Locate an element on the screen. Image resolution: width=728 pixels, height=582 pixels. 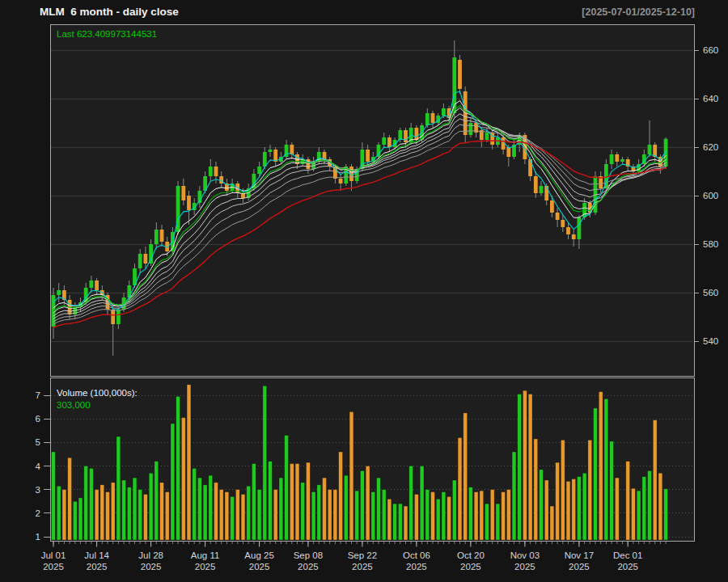
date-range-label: [2025-07-01/2025-12-10] is located at coordinates (638, 12).